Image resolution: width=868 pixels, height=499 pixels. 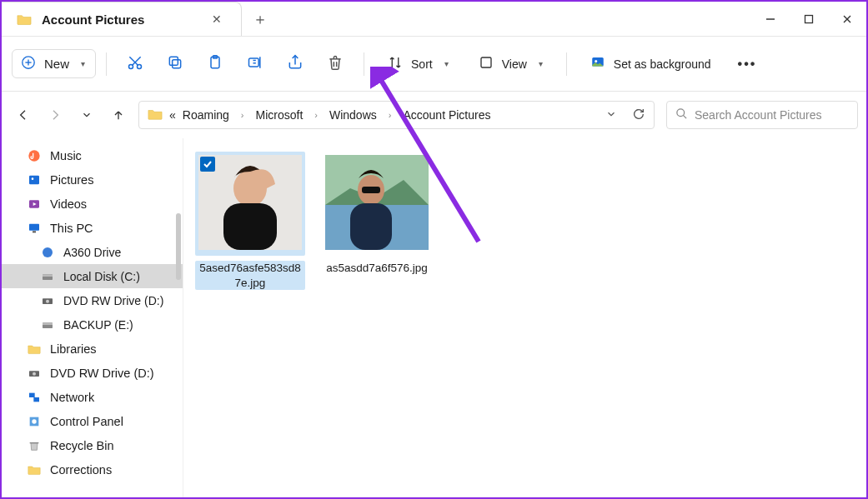 What do you see at coordinates (178, 247) in the screenshot?
I see `sidebar-scrollbar` at bounding box center [178, 247].